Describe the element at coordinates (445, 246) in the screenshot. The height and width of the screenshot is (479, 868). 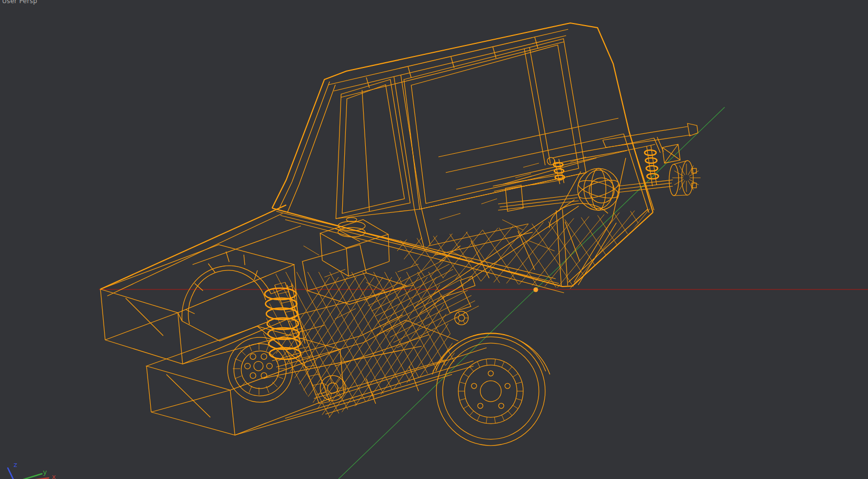
I see `misc-detail` at that location.